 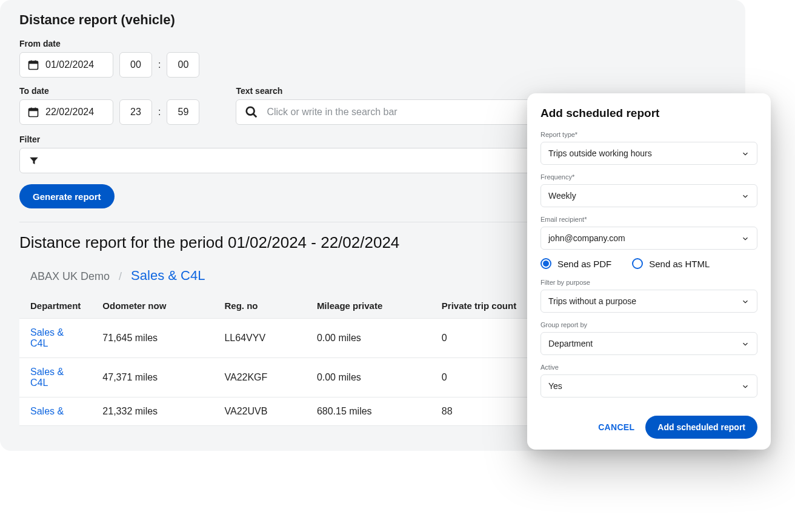 I want to click on radio-checked-icon, so click(x=546, y=264).